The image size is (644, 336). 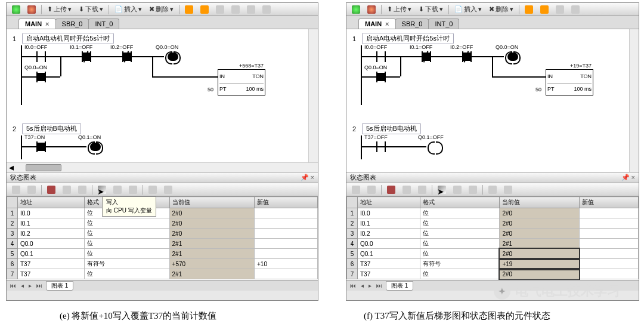 What do you see at coordinates (468, 10) in the screenshot?
I see `insert-button: 📄插入▾` at bounding box center [468, 10].